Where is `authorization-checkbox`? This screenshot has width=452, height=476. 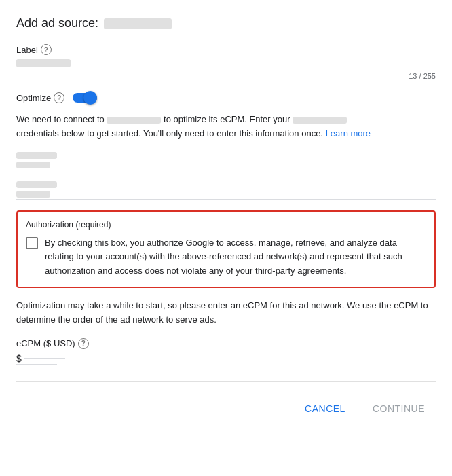
authorization-checkbox is located at coordinates (32, 243).